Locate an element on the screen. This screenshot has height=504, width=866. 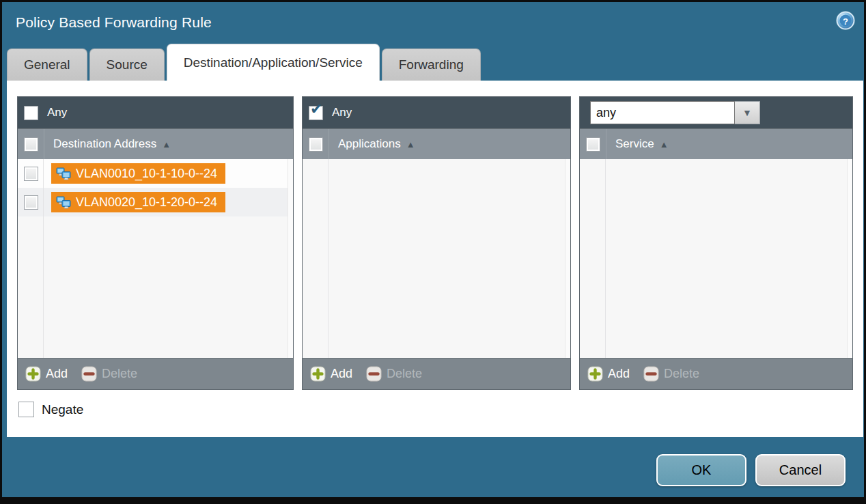
negate-row: Negate is located at coordinates (441, 410).